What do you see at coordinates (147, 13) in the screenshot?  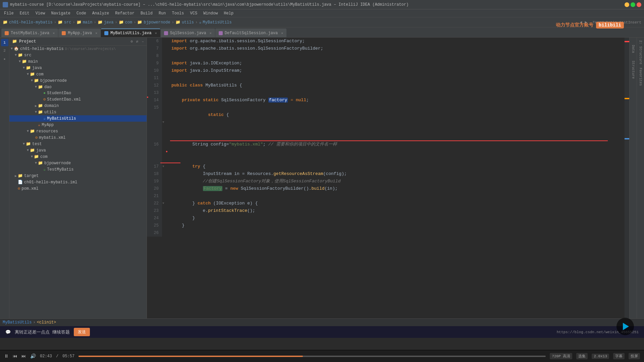 I see `menu-build: Build` at bounding box center [147, 13].